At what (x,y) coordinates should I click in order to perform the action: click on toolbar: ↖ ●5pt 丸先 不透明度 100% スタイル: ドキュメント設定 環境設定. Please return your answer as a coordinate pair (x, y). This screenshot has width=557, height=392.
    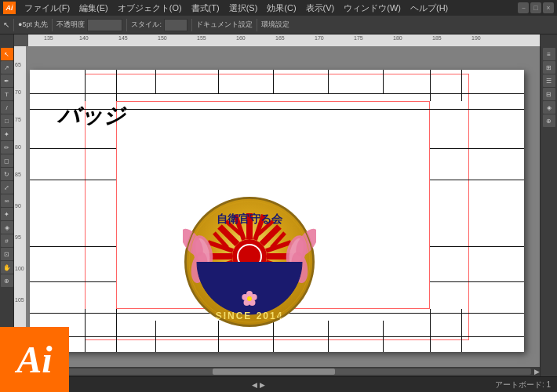
    Looking at the image, I should click on (278, 25).